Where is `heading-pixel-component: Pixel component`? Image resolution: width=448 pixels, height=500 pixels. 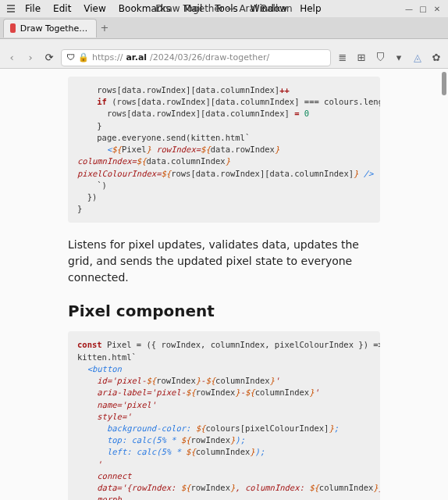
heading-pixel-component: Pixel component is located at coordinates (224, 311).